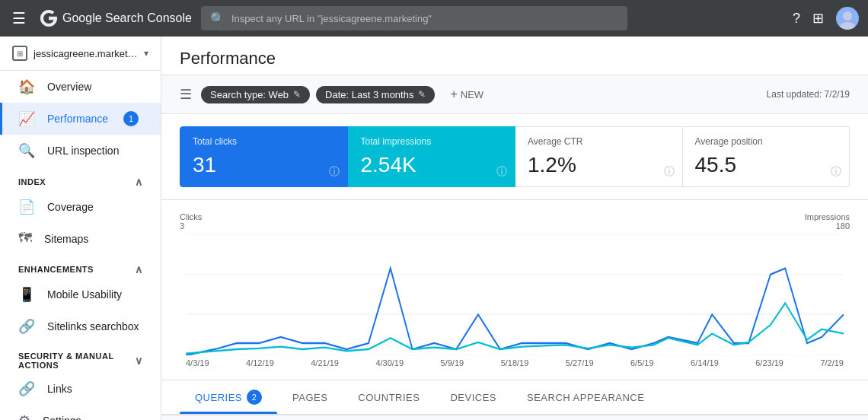 This screenshot has height=420, width=868. Describe the element at coordinates (27, 389) in the screenshot. I see `links-icon: 🔗` at that location.